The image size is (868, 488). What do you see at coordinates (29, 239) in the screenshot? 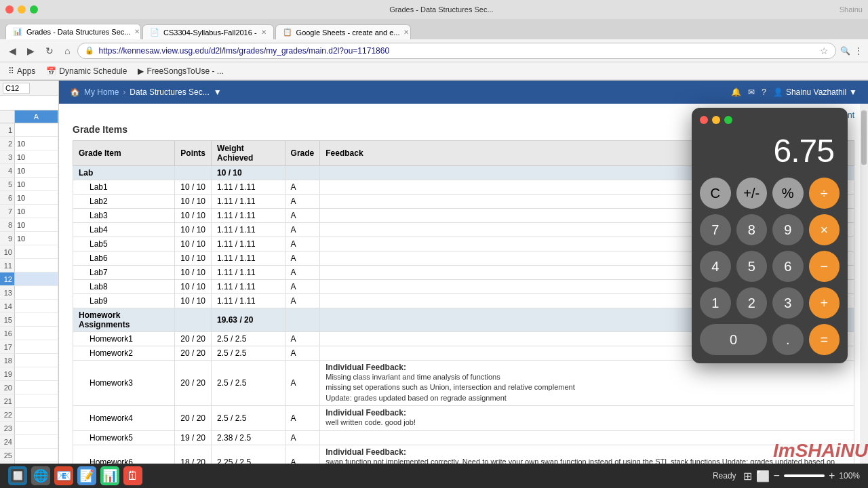
I see `ss-row: 910` at bounding box center [29, 239].